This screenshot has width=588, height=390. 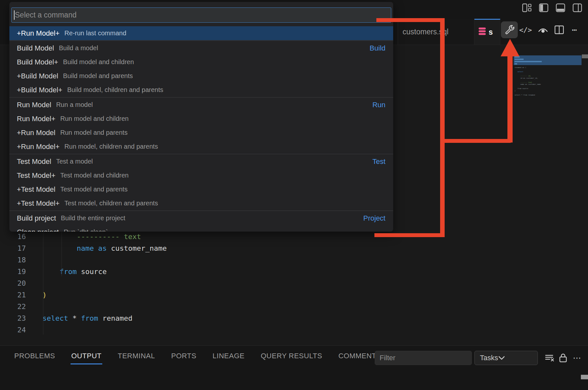 What do you see at coordinates (377, 48) in the screenshot?
I see `command-group-badge: Build` at bounding box center [377, 48].